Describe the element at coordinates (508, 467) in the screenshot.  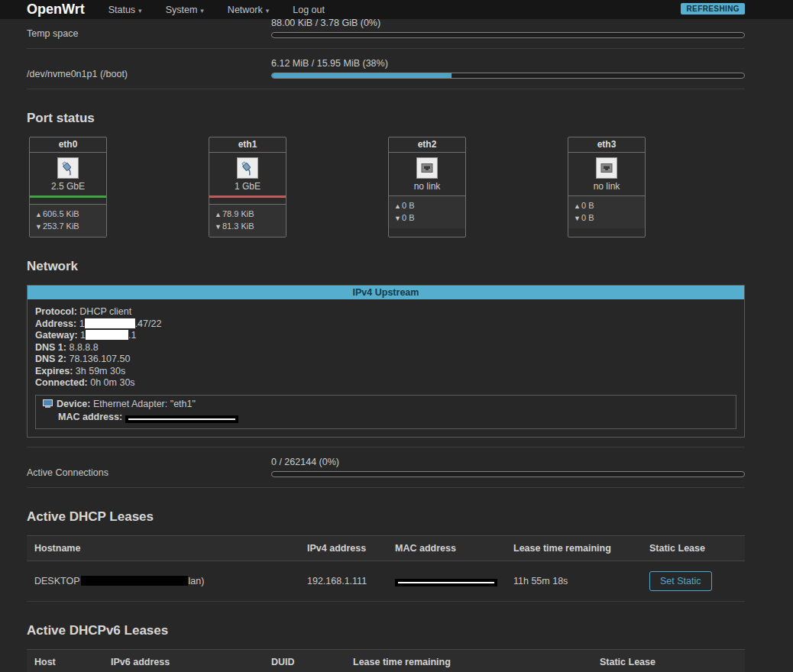
I see `stat-bar-area: 0 / 262144 (0%)` at that location.